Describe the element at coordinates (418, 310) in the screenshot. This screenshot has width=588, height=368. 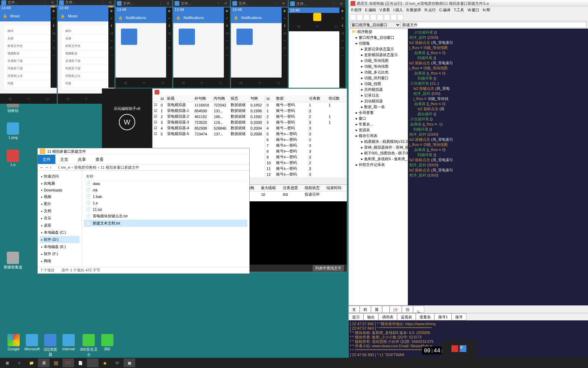
I see `tab-start-window: _启动窗口` at that location.